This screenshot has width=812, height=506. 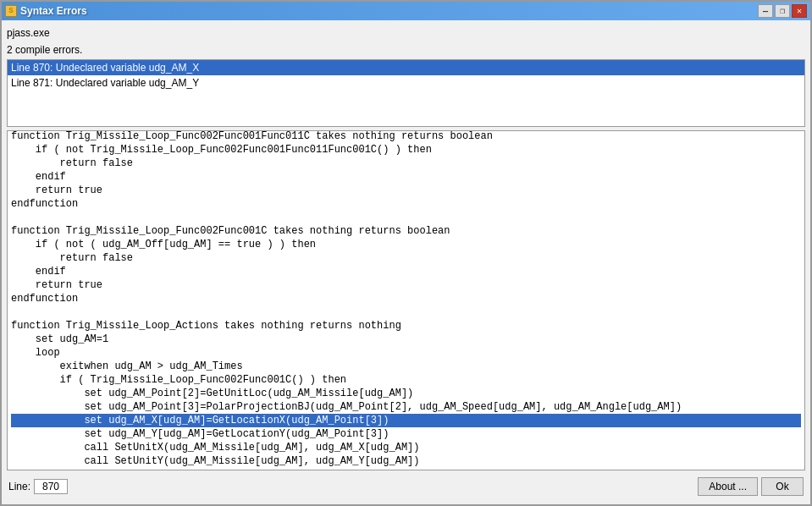 I want to click on code-line-10: if ( not ( udg_AM_Off[udg_AM] == true ) …, so click(x=406, y=245).